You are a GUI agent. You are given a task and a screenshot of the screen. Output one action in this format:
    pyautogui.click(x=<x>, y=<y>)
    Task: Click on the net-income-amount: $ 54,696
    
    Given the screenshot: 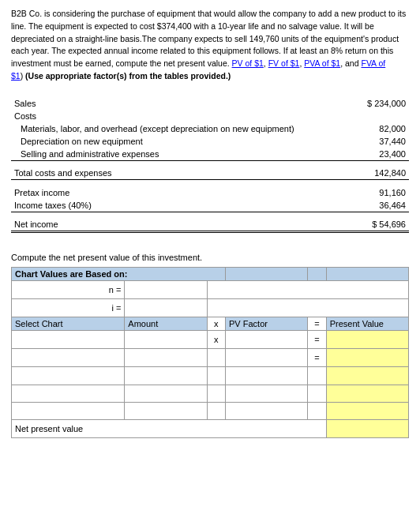 What is the action you would take?
    pyautogui.click(x=373, y=225)
    